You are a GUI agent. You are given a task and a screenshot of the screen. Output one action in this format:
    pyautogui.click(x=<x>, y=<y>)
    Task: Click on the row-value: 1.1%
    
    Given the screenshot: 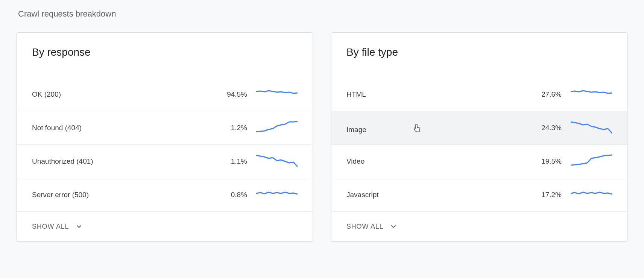 What is the action you would take?
    pyautogui.click(x=232, y=161)
    